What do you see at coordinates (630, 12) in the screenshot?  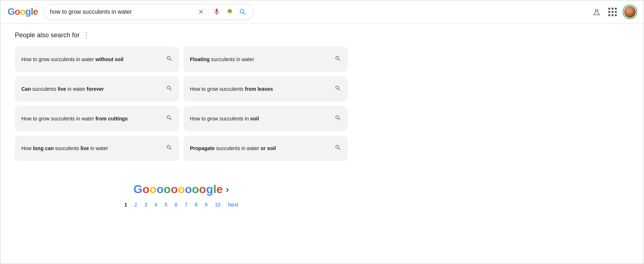 I see `avatar` at bounding box center [630, 12].